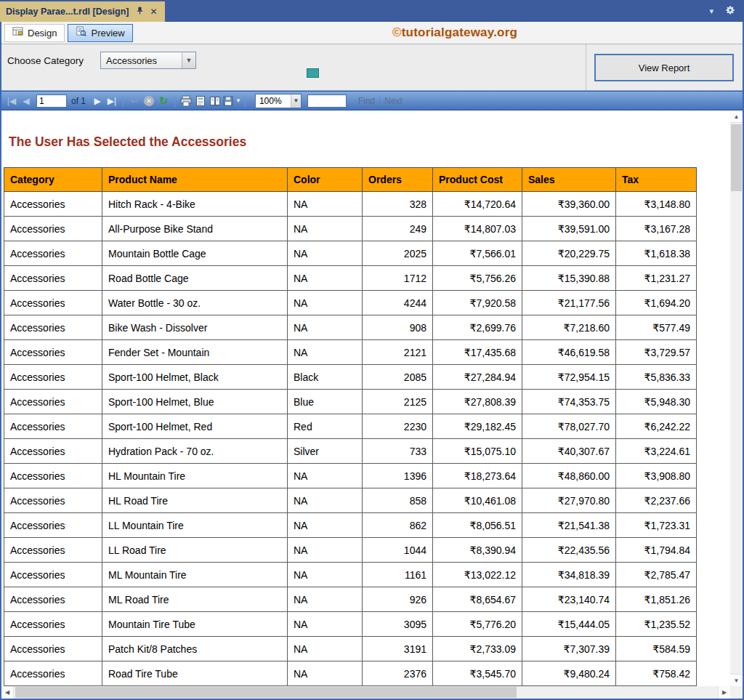 The width and height of the screenshot is (744, 700). Describe the element at coordinates (369, 142) in the screenshot. I see `report-title: The User Has Selected the Accessories` at that location.